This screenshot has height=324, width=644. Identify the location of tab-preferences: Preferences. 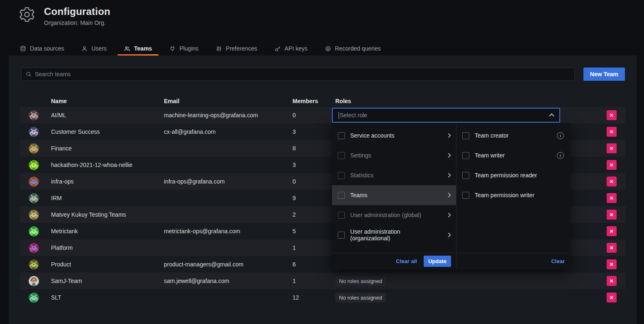
(237, 48).